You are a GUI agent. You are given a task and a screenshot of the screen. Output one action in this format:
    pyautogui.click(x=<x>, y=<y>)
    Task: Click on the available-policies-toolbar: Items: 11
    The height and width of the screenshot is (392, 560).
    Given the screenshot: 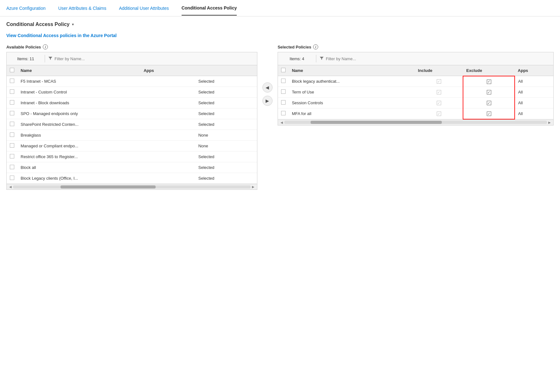 What is the action you would take?
    pyautogui.click(x=132, y=59)
    